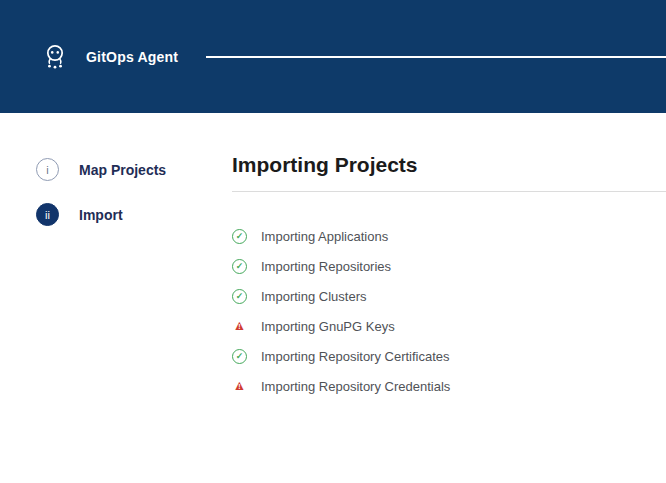 This screenshot has height=483, width=666. Describe the element at coordinates (101, 215) in the screenshot. I see `step-2-label: Import` at that location.